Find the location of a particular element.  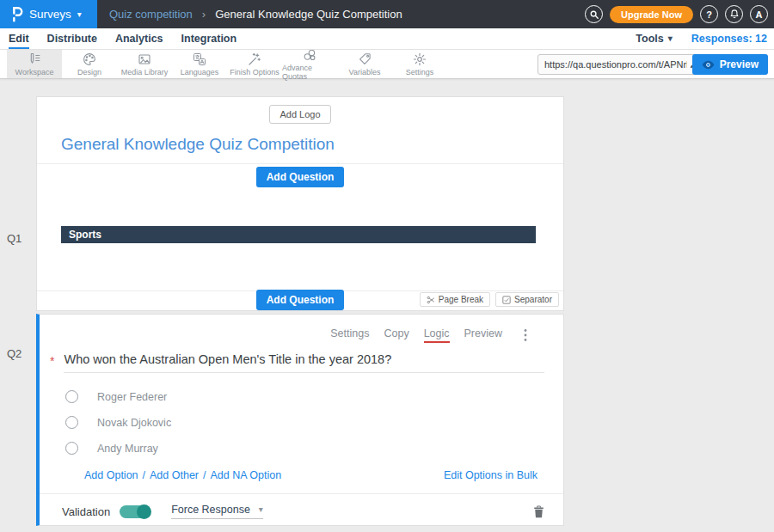

survey-nav-bar: Edit Distribute Analytics Integration To… is located at coordinates (387, 40).